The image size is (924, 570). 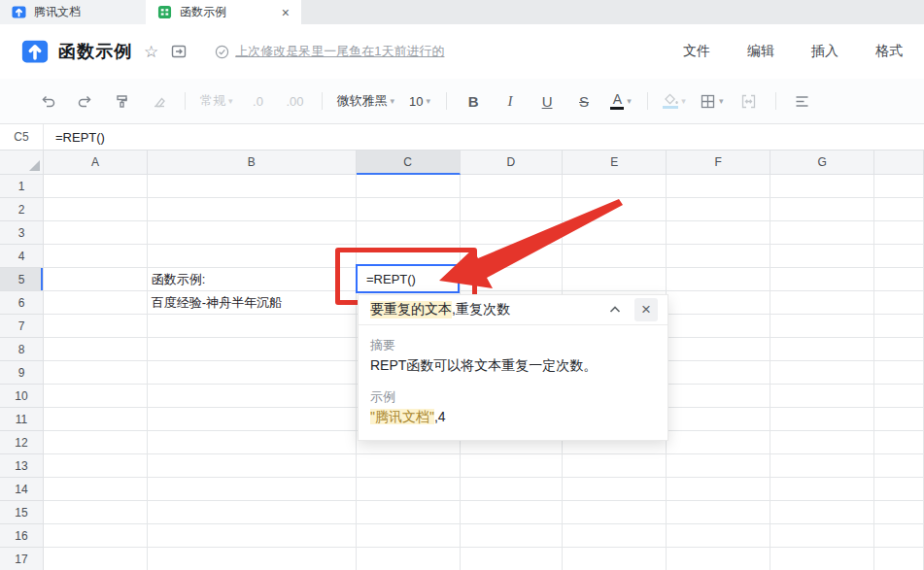 What do you see at coordinates (822, 419) in the screenshot?
I see `grid-cell-G11` at bounding box center [822, 419].